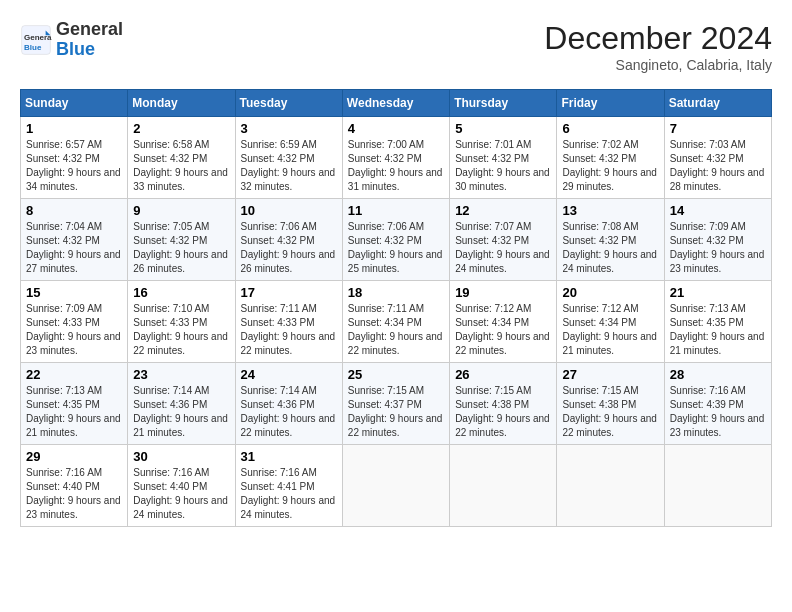 The height and width of the screenshot is (612, 792). I want to click on day-cell: 29 Sunrise: 7:16 AM Sunset: 4:40 PM Dayl…, so click(74, 486).